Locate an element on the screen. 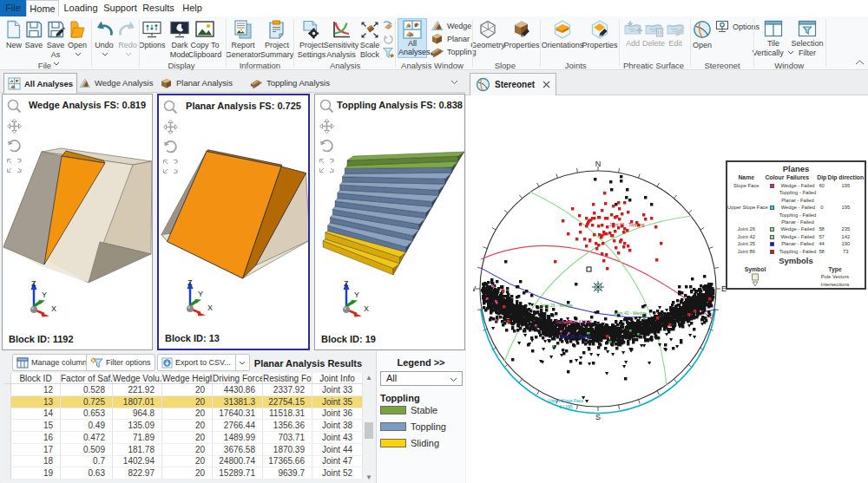  svg-text: 0 / 195 is located at coordinates (566, 407).